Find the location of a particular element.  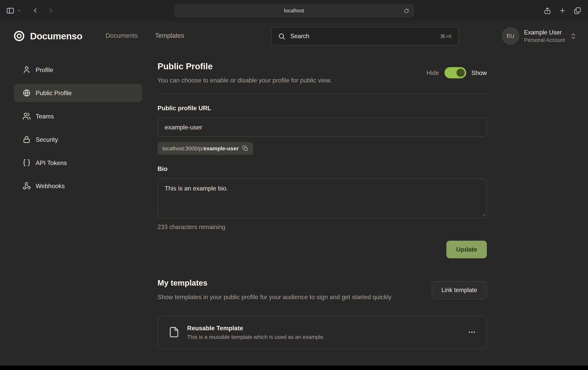

resize-handle-icon is located at coordinates (483, 214).